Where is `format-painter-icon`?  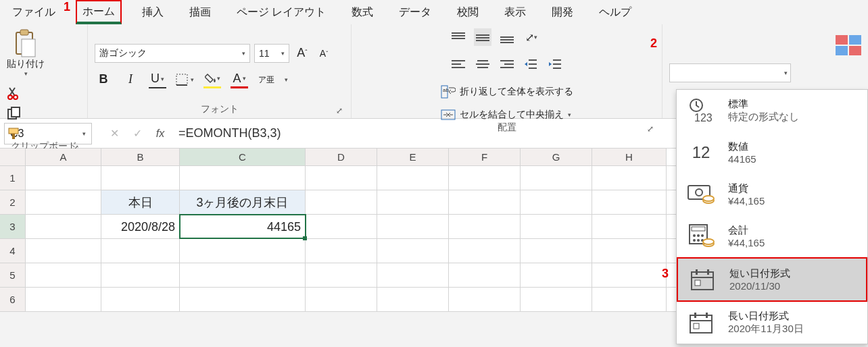 format-painter-icon is located at coordinates (14, 134).